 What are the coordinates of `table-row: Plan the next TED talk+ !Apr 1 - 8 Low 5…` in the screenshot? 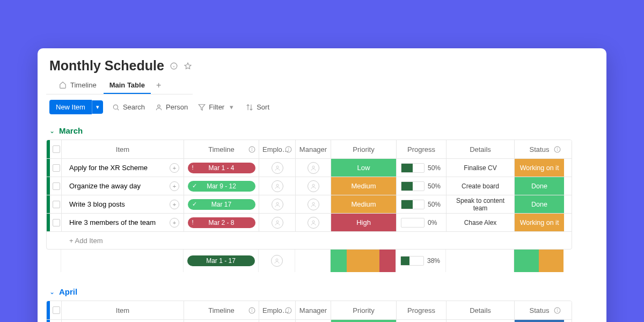 It's located at (309, 321).